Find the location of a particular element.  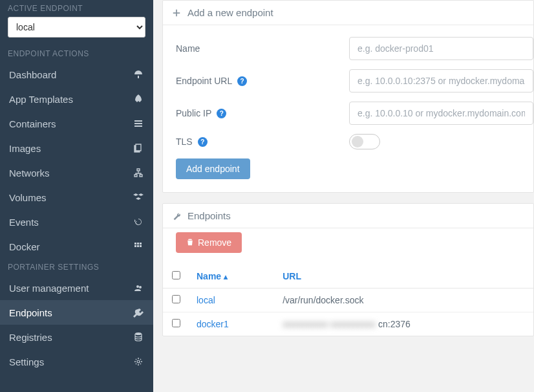

active-endpoint-select: local is located at coordinates (76, 27).